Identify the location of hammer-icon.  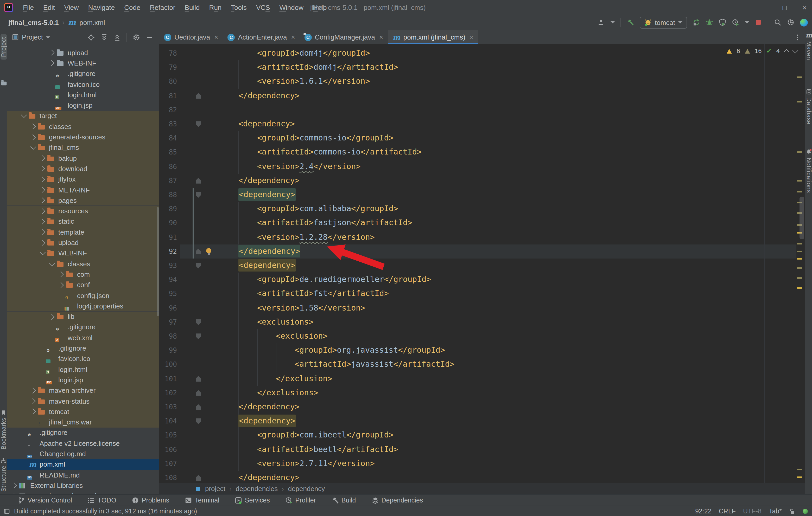
(630, 22).